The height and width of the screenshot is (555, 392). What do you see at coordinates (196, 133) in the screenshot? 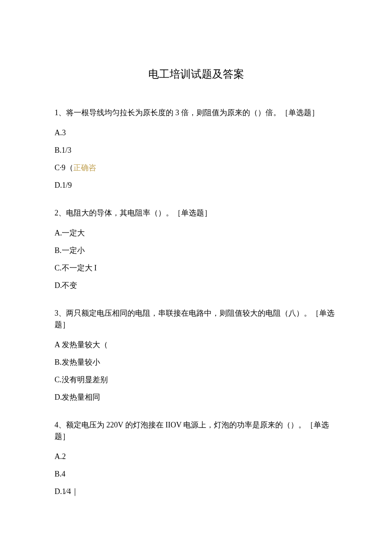
I see `q1-option-a: A.3` at bounding box center [196, 133].